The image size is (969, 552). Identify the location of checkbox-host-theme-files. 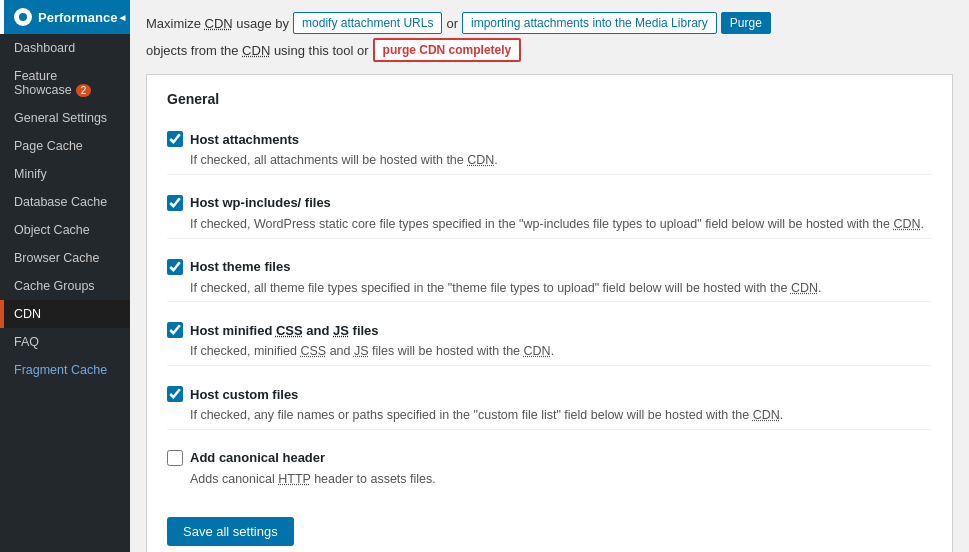
(175, 267).